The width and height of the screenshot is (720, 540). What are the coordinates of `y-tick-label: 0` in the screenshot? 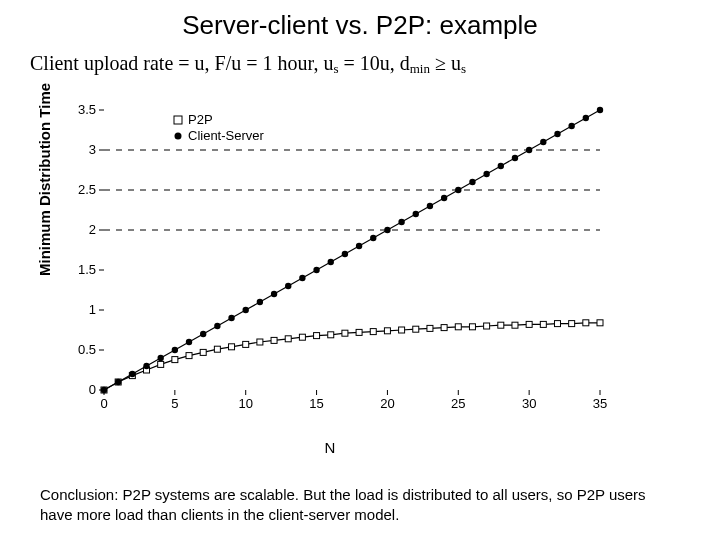 It's located at (92, 390).